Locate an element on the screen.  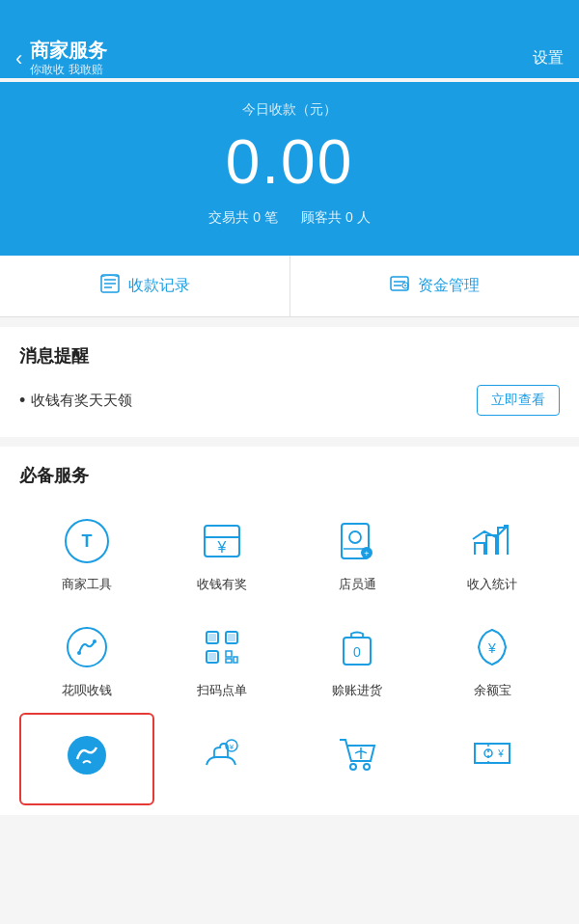
message-content: 收钱有奖天天领 is located at coordinates (81, 401).